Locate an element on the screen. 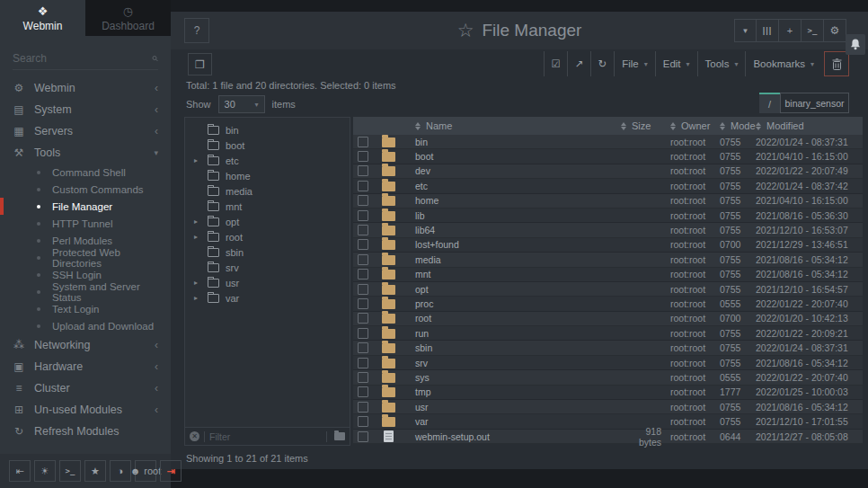  sidebar-footer-button: >_ is located at coordinates (70, 471).